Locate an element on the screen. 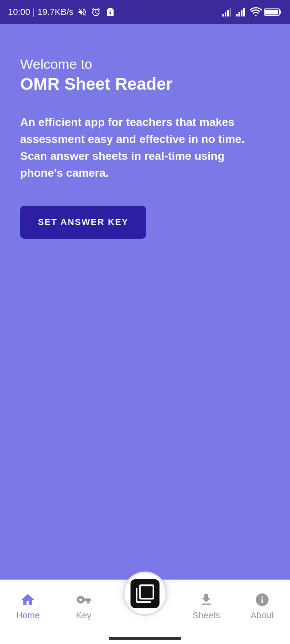 The width and height of the screenshot is (290, 644). about-icon is located at coordinates (262, 600).